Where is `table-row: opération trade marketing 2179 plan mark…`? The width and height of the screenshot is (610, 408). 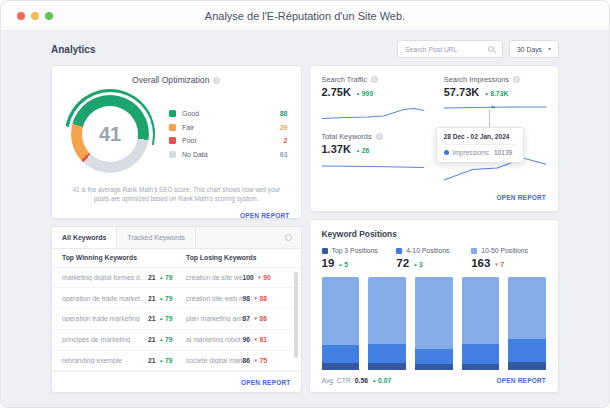 table-row: opération trade marketing 2179 plan mark… is located at coordinates (176, 320).